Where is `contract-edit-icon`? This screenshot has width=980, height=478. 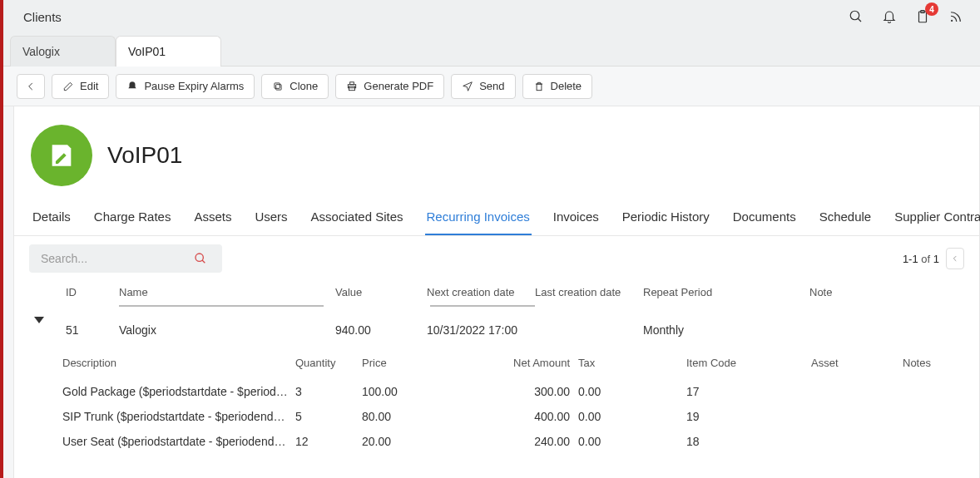
contract-edit-icon is located at coordinates (62, 155).